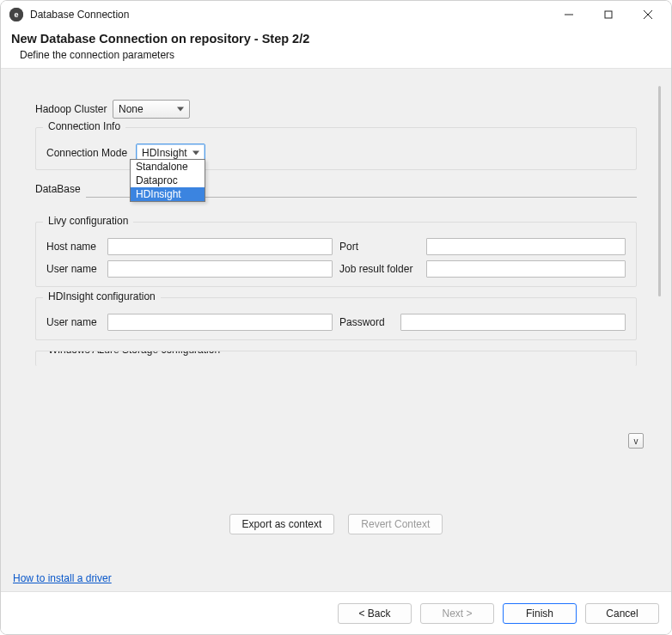 Image resolution: width=672 pixels, height=635 pixels. What do you see at coordinates (457, 614) in the screenshot?
I see `next-button: Next >` at bounding box center [457, 614].